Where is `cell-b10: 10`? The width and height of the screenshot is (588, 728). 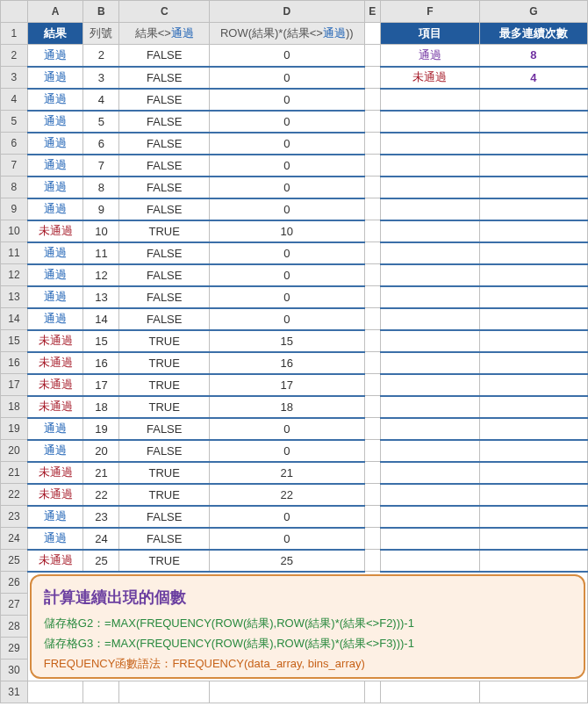 cell-b10: 10 is located at coordinates (102, 232).